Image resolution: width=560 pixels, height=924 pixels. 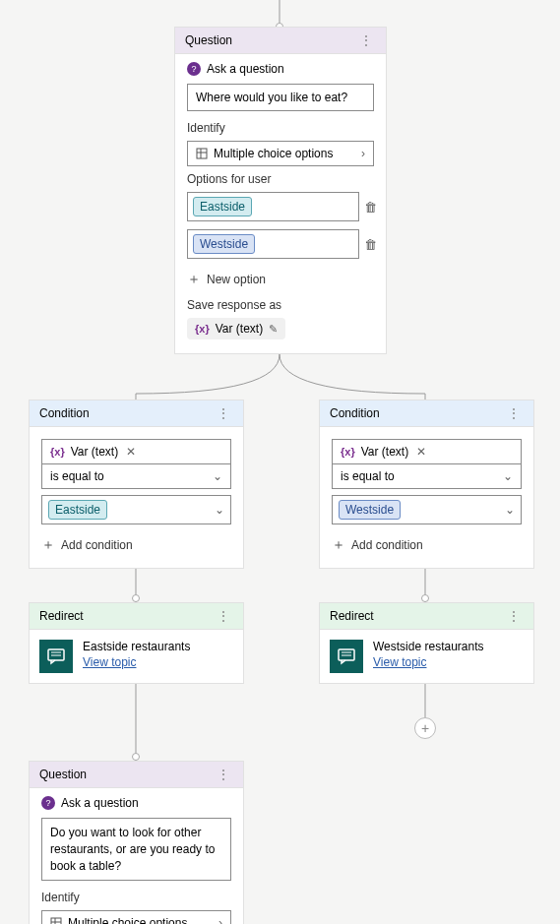 I want to click on redirect-title: Eastside restaurants, so click(x=136, y=647).